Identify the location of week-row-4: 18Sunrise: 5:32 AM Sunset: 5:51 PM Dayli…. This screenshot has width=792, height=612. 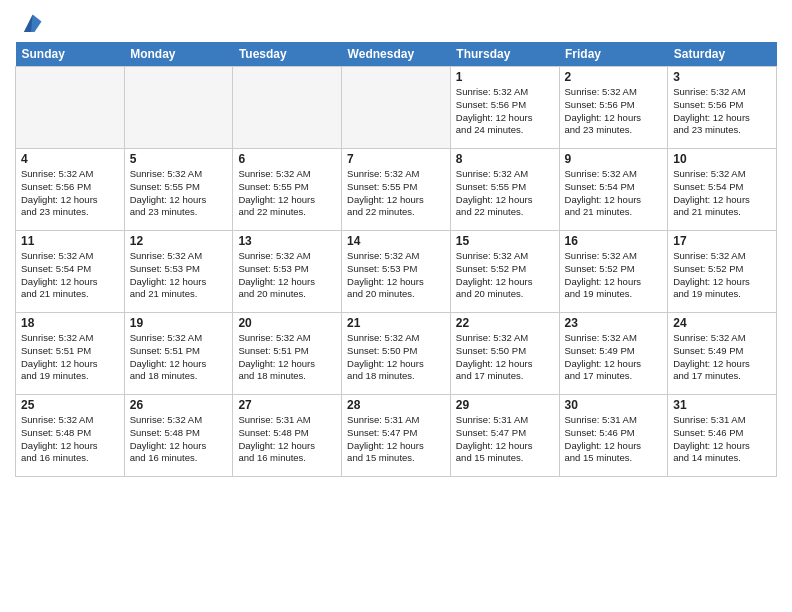
(396, 354).